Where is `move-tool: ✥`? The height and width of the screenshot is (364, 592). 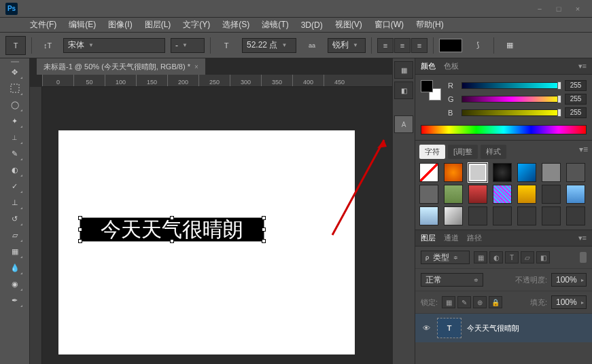
move-tool: ✥ is located at coordinates (15, 72).